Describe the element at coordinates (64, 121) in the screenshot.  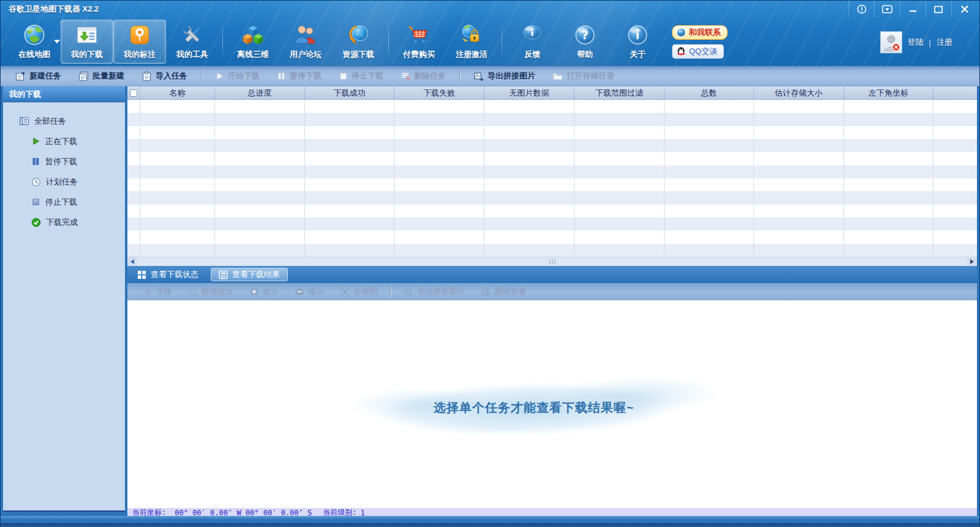
I see `sidebar-item-all-tasks: 全部任务` at that location.